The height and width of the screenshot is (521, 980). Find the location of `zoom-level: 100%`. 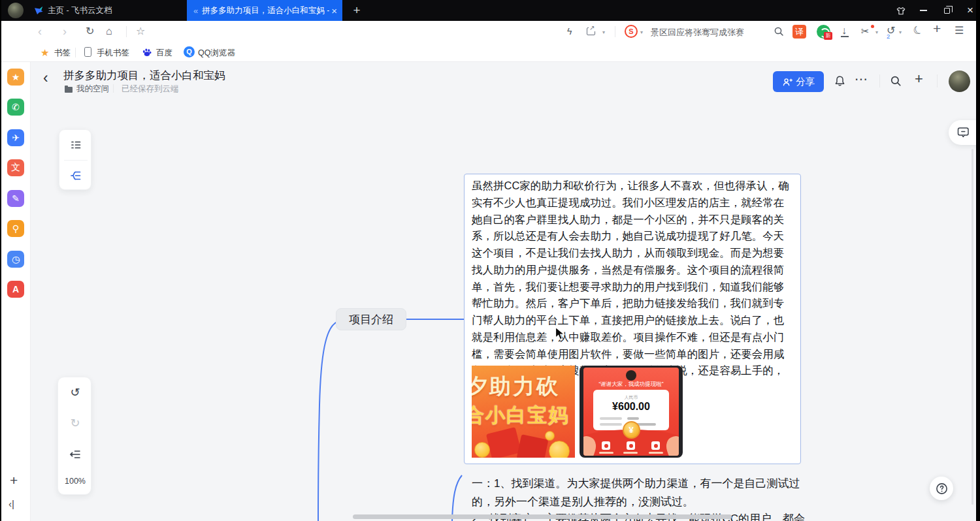

zoom-level: 100% is located at coordinates (75, 481).